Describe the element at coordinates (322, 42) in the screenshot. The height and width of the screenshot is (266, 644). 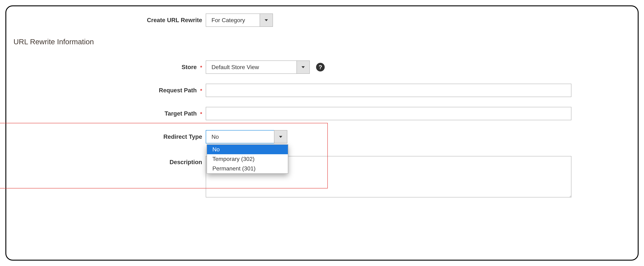
I see `section-title: URL Rewrite Information` at that location.